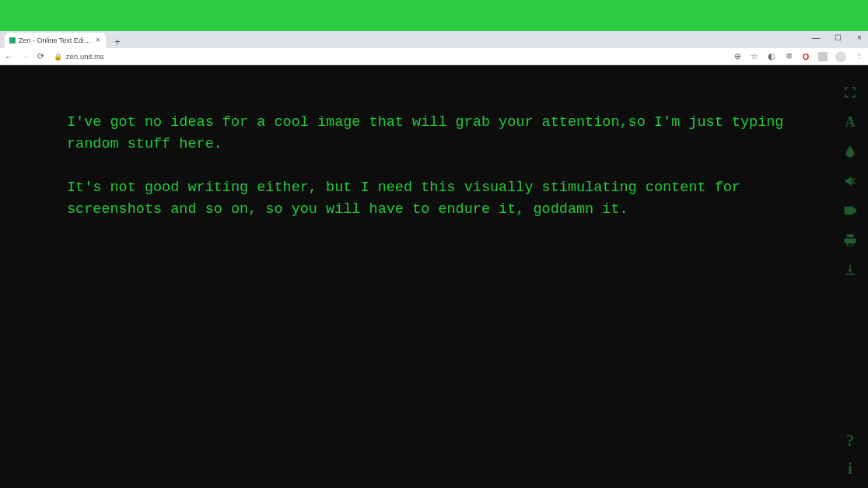 This screenshot has width=868, height=488. Describe the element at coordinates (850, 122) in the screenshot. I see `font-button: A` at that location.